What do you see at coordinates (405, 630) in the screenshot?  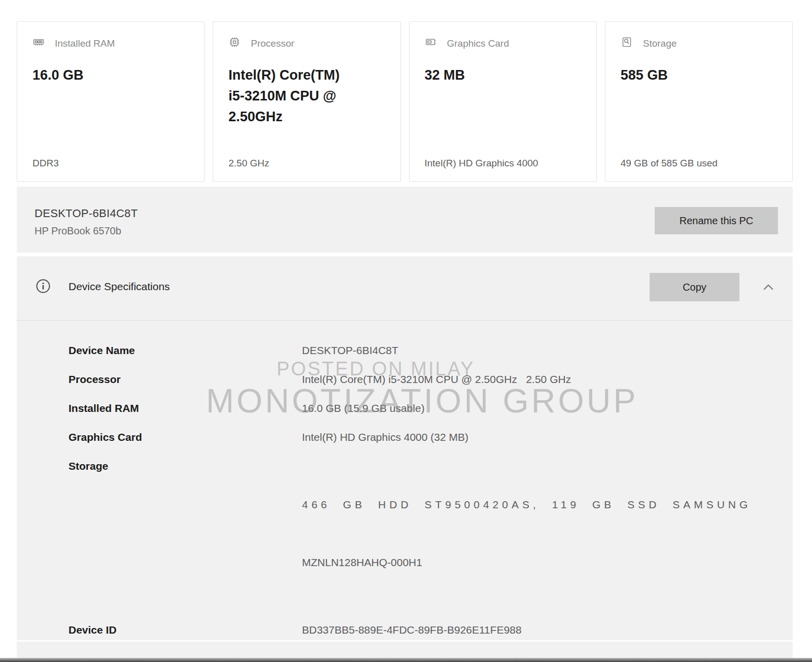 I see `spec-row-device-id: Device ID BD337BB5-889E-4FDC-89FB-B926E1…` at bounding box center [405, 630].